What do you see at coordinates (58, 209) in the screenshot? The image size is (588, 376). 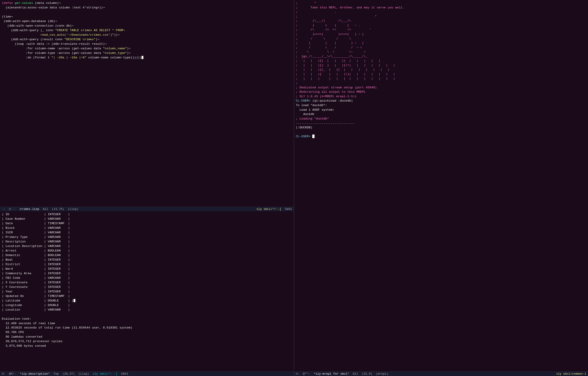 I see `line-col: (13,76)` at bounding box center [58, 209].